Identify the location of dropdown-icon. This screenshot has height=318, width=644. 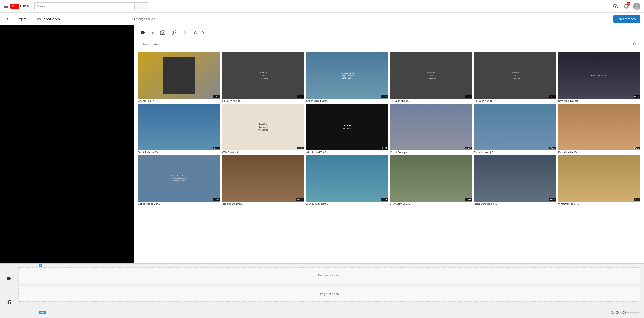
(28, 19).